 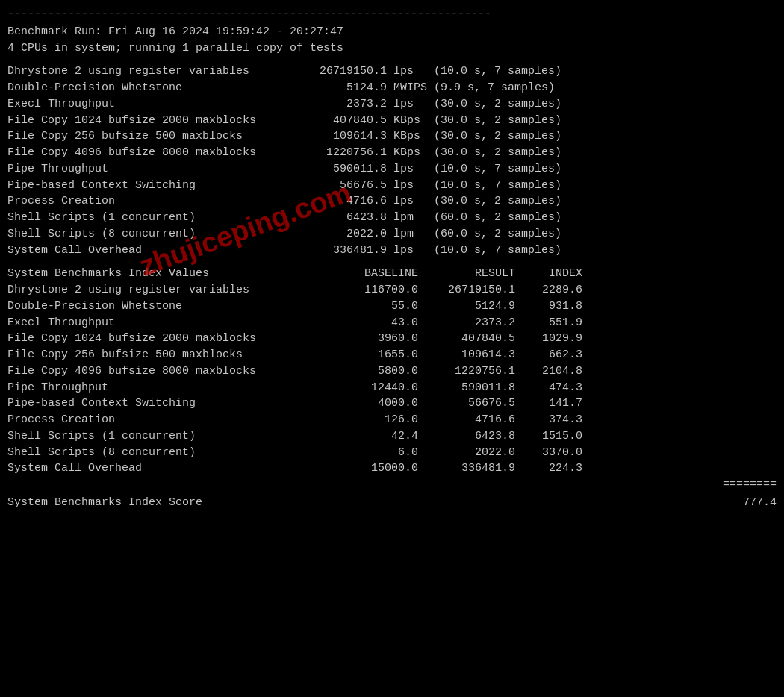 What do you see at coordinates (164, 404) in the screenshot?
I see `index-row-name: Pipe-based Context Switching` at bounding box center [164, 404].